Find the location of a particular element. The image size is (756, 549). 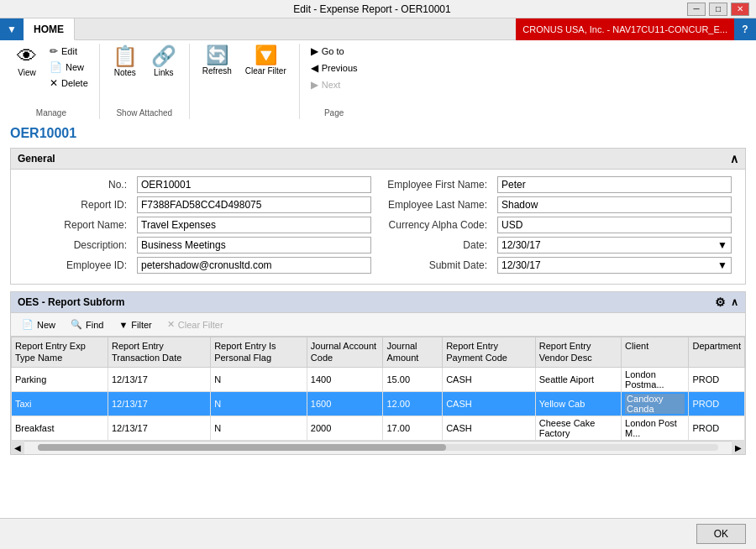

goto-icon: ▶ is located at coordinates (314, 51).